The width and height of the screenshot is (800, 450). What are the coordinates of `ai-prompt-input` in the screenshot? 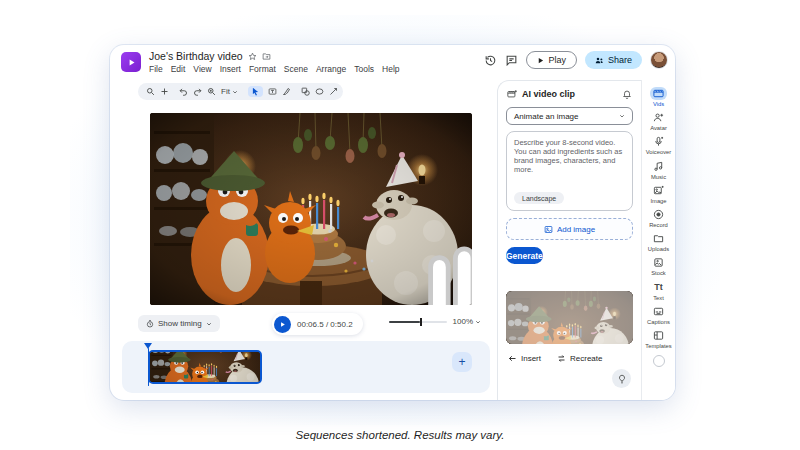 It's located at (570, 158).